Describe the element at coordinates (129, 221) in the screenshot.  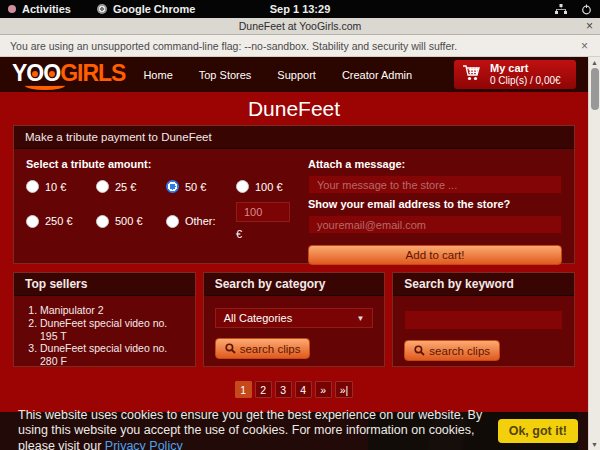
I see `radio-label: 500 €` at that location.